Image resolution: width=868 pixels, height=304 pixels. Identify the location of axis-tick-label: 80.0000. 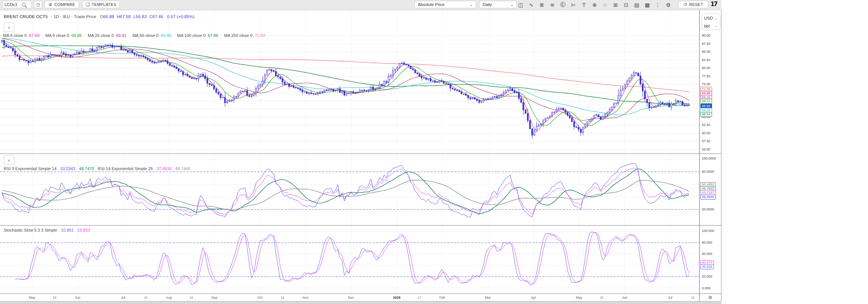
(708, 172).